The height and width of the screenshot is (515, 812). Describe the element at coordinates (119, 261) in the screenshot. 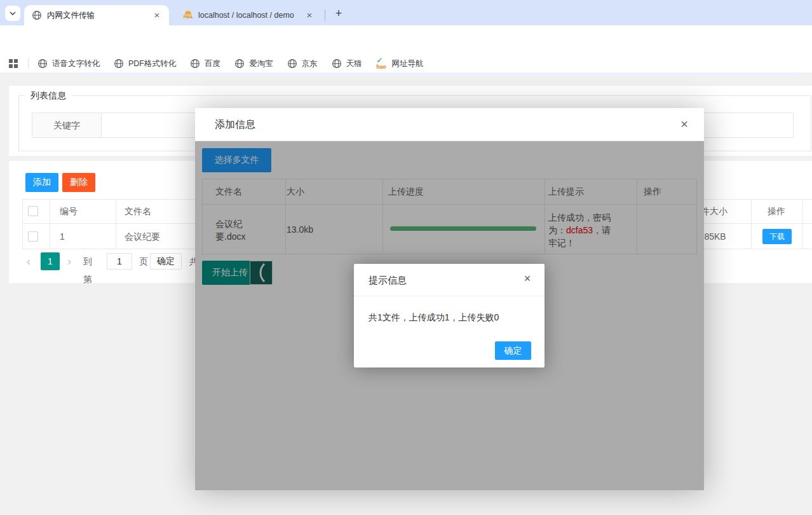

I see `page-number-input` at that location.